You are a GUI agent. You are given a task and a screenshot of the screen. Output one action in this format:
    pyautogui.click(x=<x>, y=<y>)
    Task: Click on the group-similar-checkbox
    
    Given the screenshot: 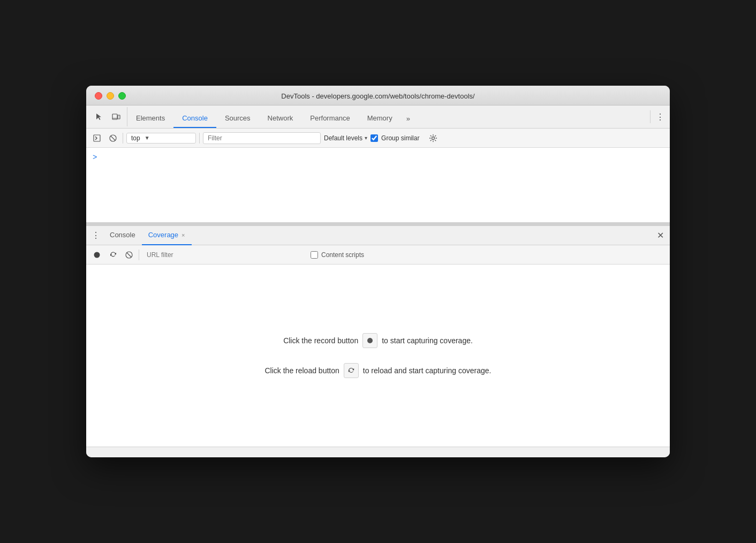 What is the action you would take?
    pyautogui.click(x=374, y=138)
    